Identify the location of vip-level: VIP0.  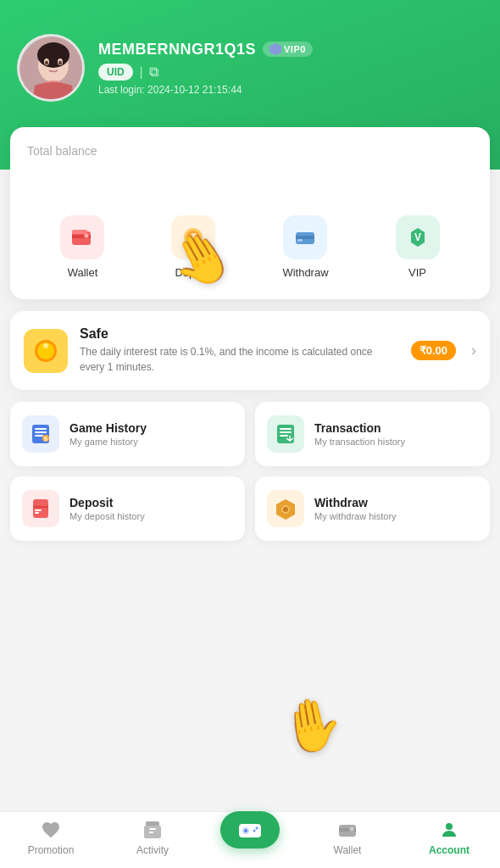
(295, 49).